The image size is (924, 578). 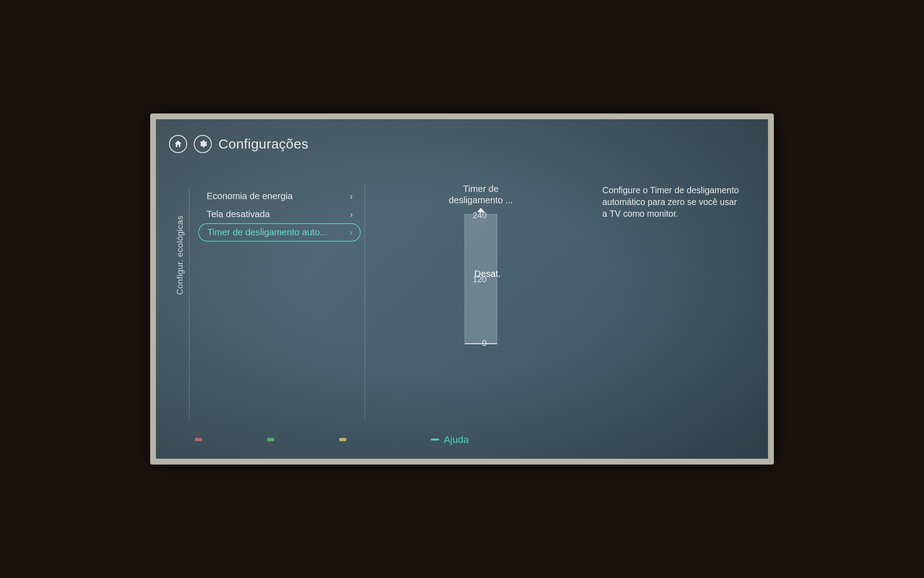 What do you see at coordinates (279, 214) in the screenshot?
I see `menu-item-screen-off: Tela desativada ›` at bounding box center [279, 214].